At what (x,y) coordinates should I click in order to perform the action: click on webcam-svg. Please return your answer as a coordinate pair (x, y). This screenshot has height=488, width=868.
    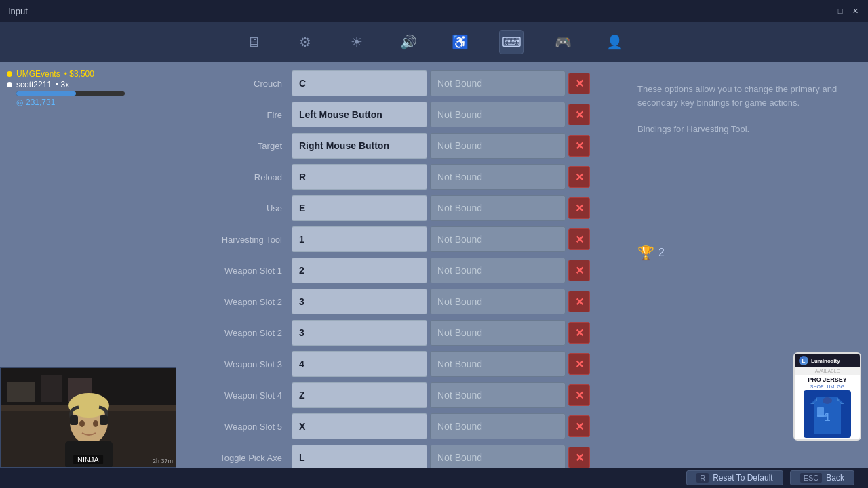
    Looking at the image, I should click on (88, 418).